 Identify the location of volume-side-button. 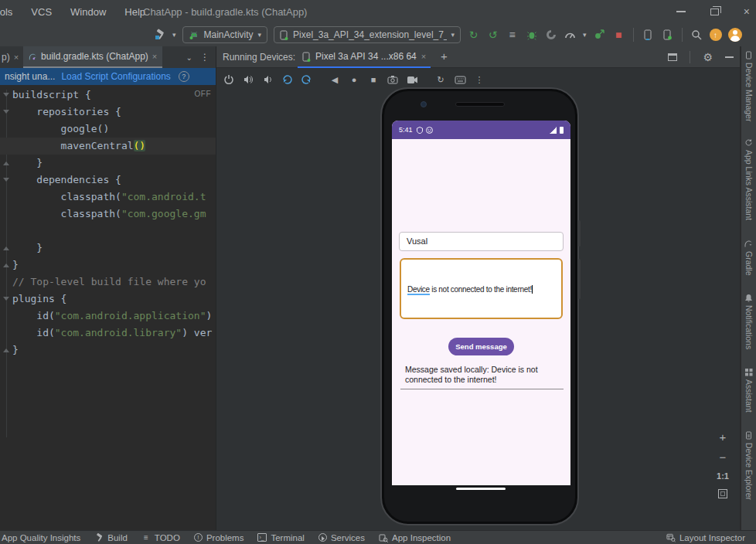
(580, 279).